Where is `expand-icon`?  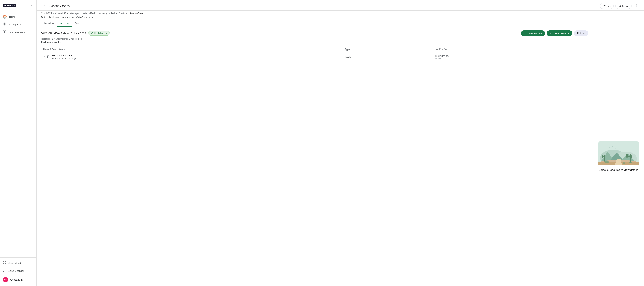
expand-icon is located at coordinates (44, 57).